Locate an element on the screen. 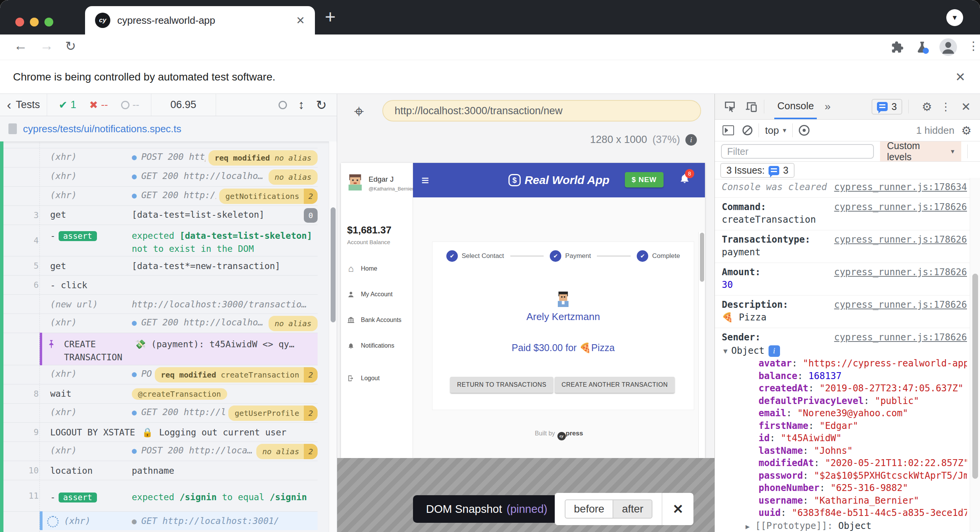  traffic-minimize-icon is located at coordinates (34, 22).